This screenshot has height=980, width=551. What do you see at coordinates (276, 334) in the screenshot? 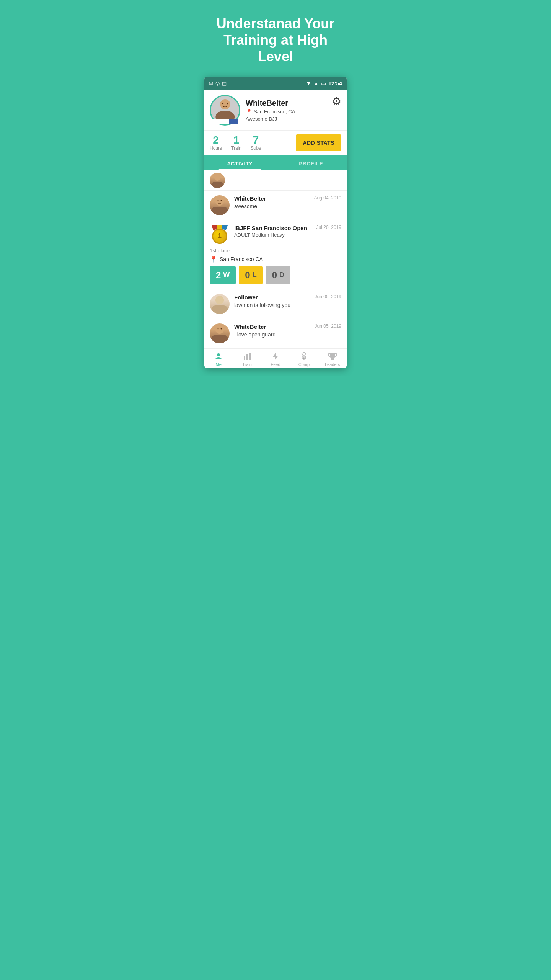
I see `activity-card-post-2: WhiteBelter Jun 05, 2019 I love open gua…` at bounding box center [276, 334].